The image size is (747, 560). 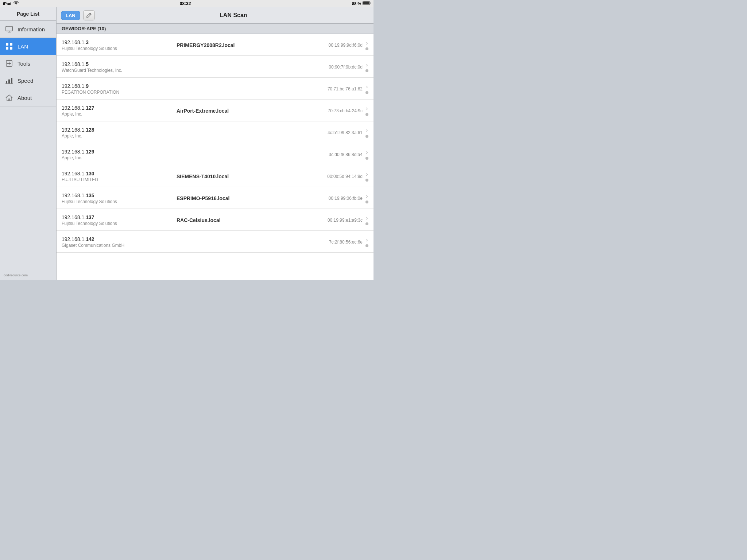 I want to click on toolbar: LAN LAN Scan, so click(x=215, y=15).